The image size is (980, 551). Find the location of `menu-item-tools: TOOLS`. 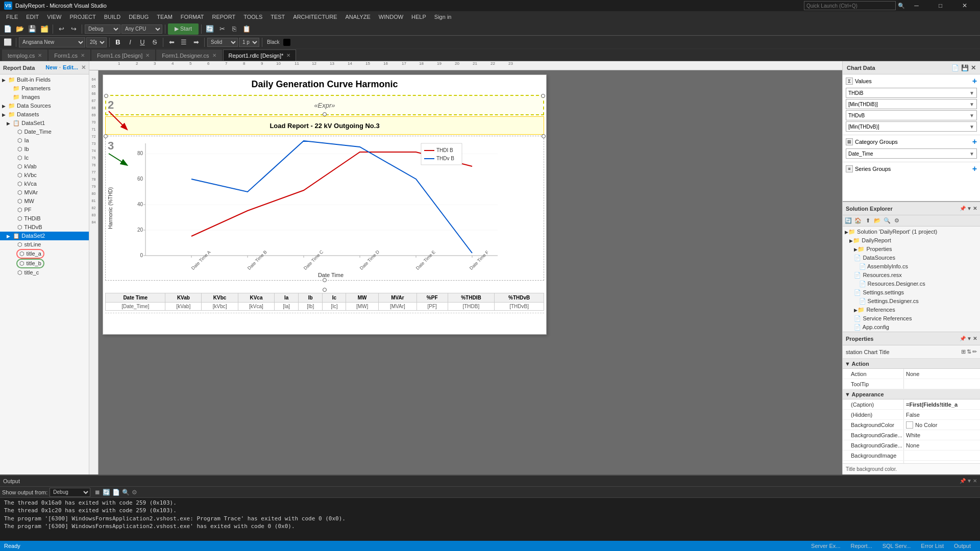

menu-item-tools: TOOLS is located at coordinates (253, 17).